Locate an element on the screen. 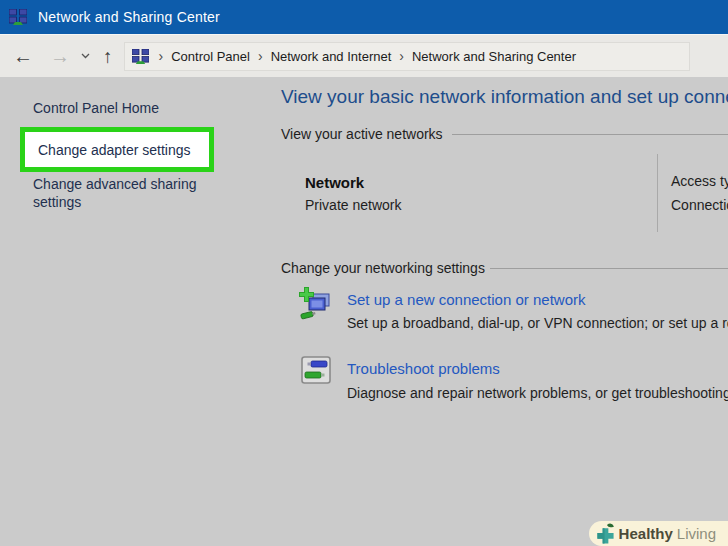 The height and width of the screenshot is (546, 728). navigation-bar: ← → ↑ › Control Panel › Network and Inte… is located at coordinates (364, 56).